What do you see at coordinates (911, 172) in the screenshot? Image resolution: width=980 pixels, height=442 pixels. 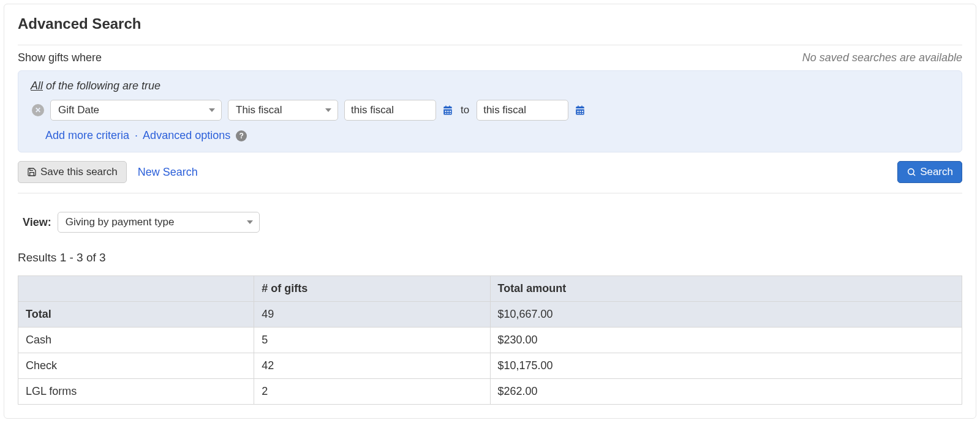 I see `search-icon` at bounding box center [911, 172].